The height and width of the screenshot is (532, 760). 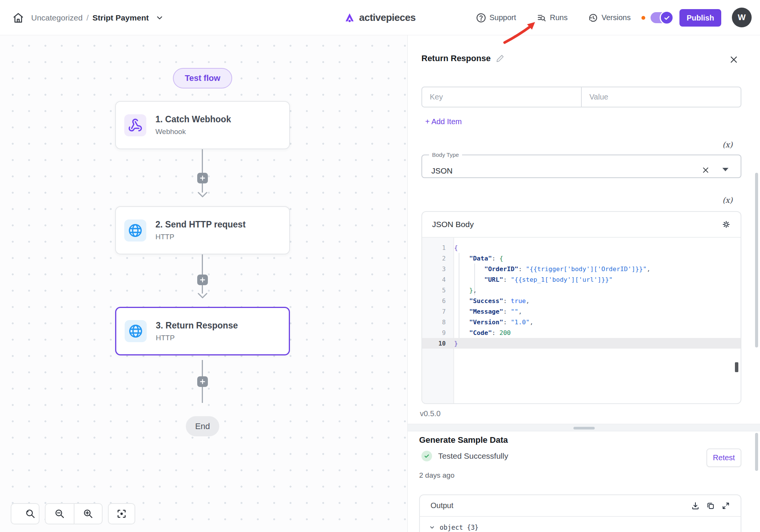 What do you see at coordinates (135, 125) in the screenshot?
I see `webhook-icon` at bounding box center [135, 125].